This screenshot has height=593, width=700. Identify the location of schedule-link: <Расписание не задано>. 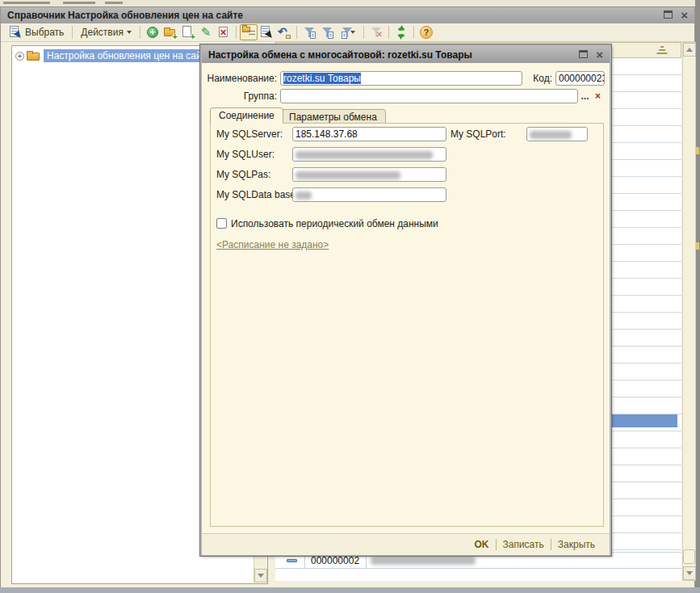
(273, 245).